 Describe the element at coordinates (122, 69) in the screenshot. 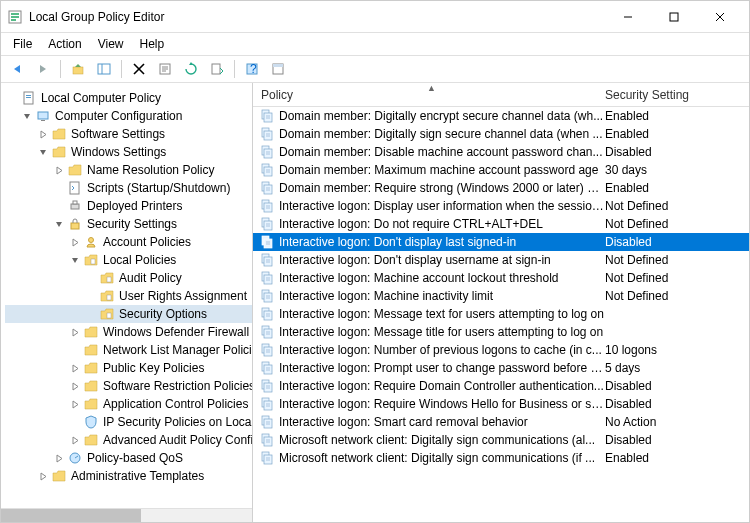

I see `separator` at that location.